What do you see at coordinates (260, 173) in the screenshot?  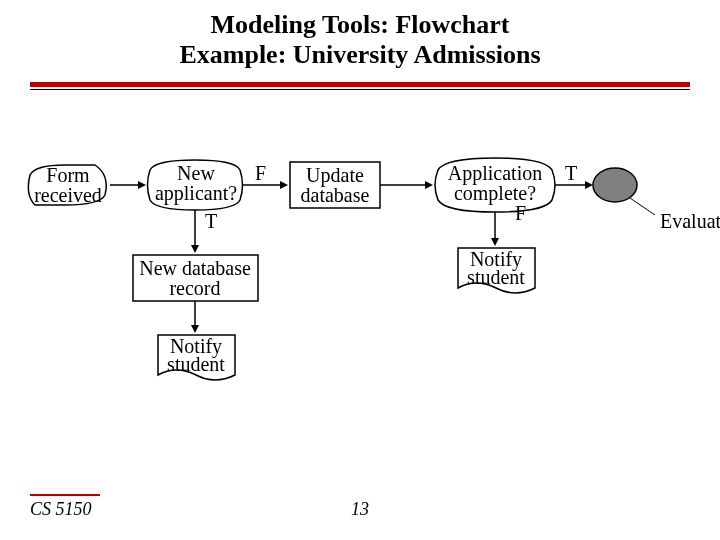 I see `label-new-applicant-false: F` at bounding box center [260, 173].